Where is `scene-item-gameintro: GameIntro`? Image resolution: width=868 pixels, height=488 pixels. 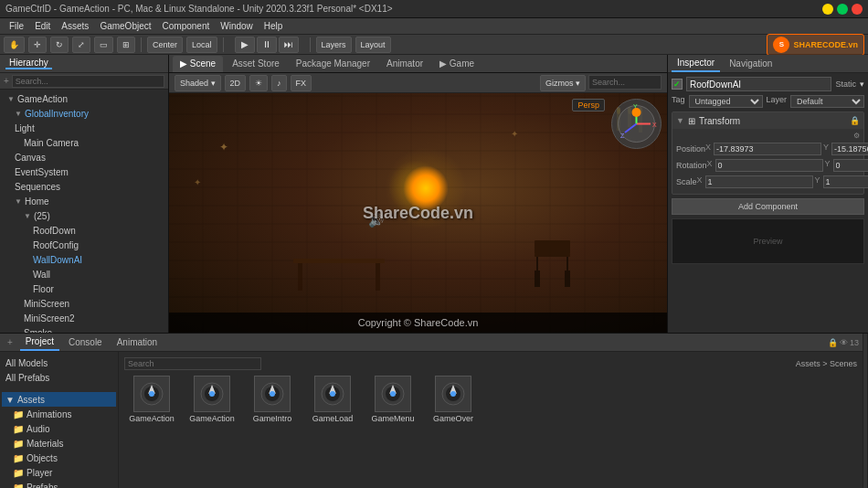 scene-item-gameintro: GameIntro is located at coordinates (272, 399).